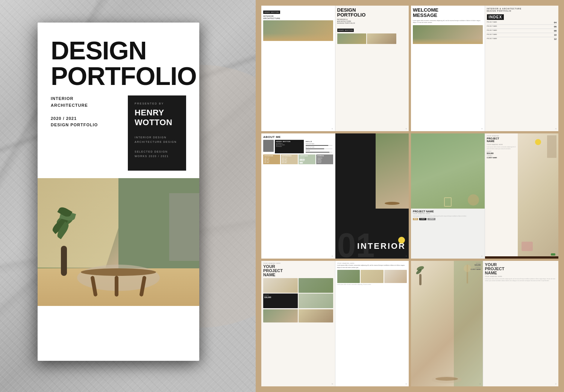 Image resolution: width=564 pixels, height=392 pixels. I want to click on role-line2: ARCHITECTURE DESIGN, so click(156, 142).